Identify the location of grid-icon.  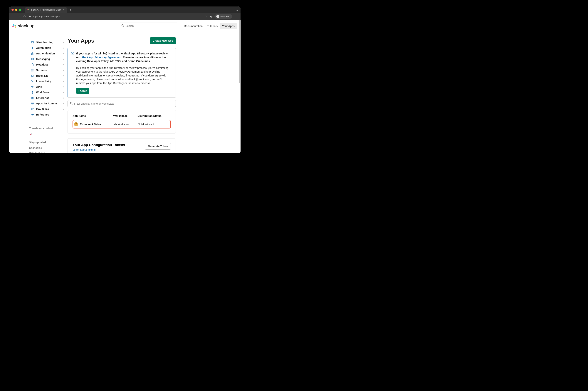
(32, 70).